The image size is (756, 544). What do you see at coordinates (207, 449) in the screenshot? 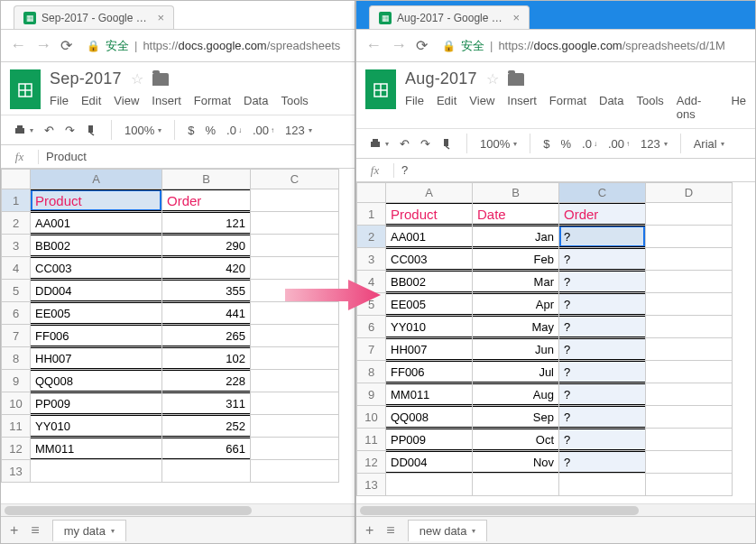
I see `cell: 661` at bounding box center [207, 449].